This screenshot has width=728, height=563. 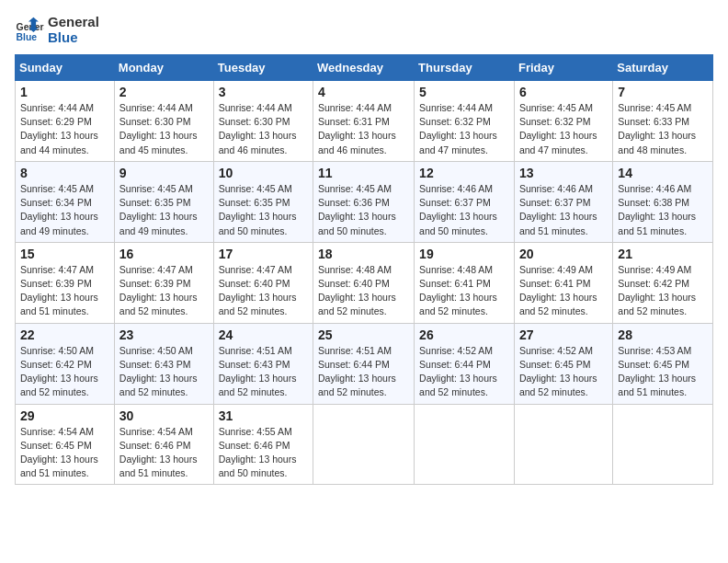 I want to click on day-info: Sunrise: 4:45 AMSunset: 6:33 PMDaylight:…, so click(x=663, y=129).